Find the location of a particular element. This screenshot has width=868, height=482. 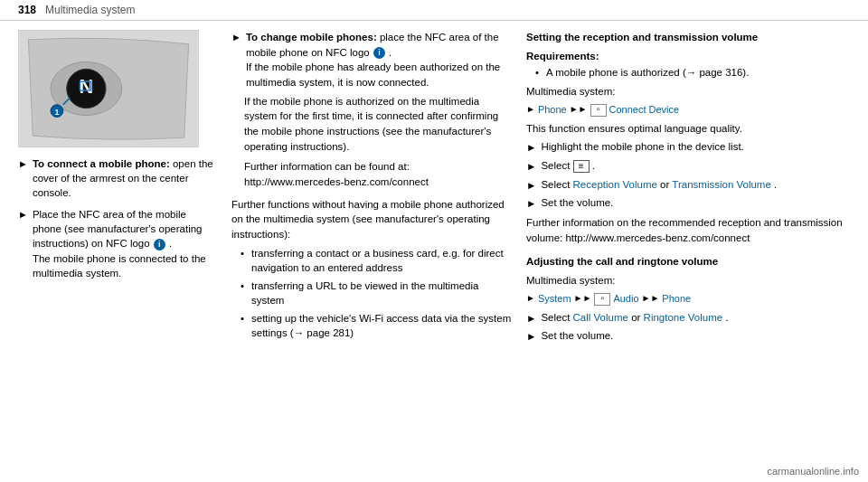

step-highlight-text: Highlight the mobile phone in the device… is located at coordinates (642, 146).